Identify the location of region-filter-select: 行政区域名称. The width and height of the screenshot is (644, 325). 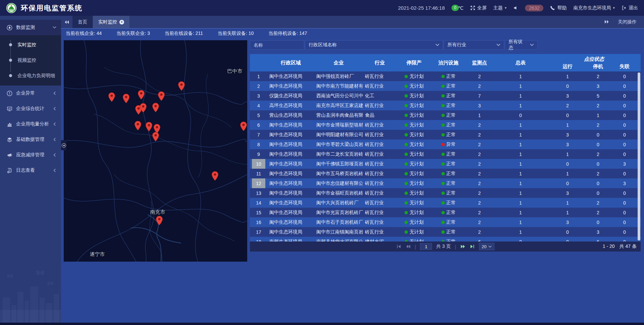
(374, 45).